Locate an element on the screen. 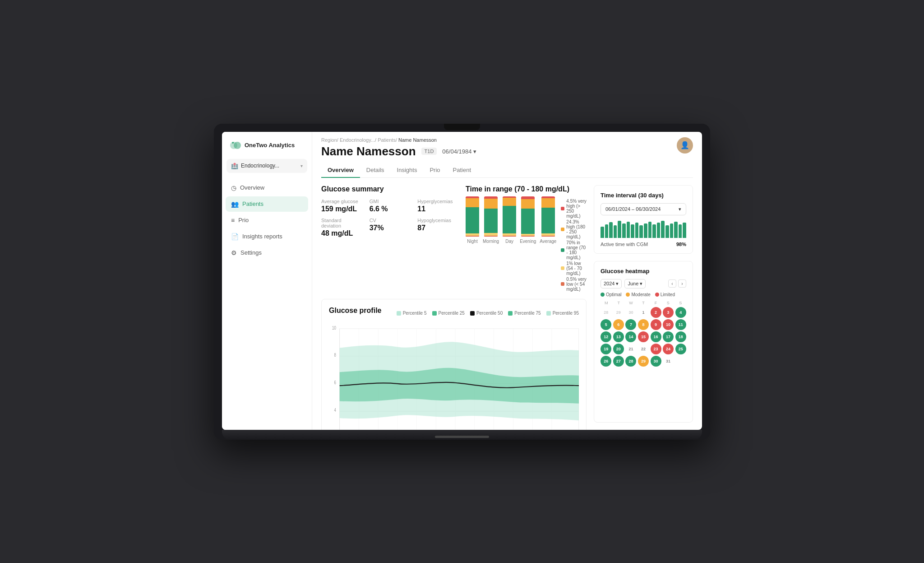 The height and width of the screenshot is (563, 924). tab-insights: Insights is located at coordinates (407, 171).